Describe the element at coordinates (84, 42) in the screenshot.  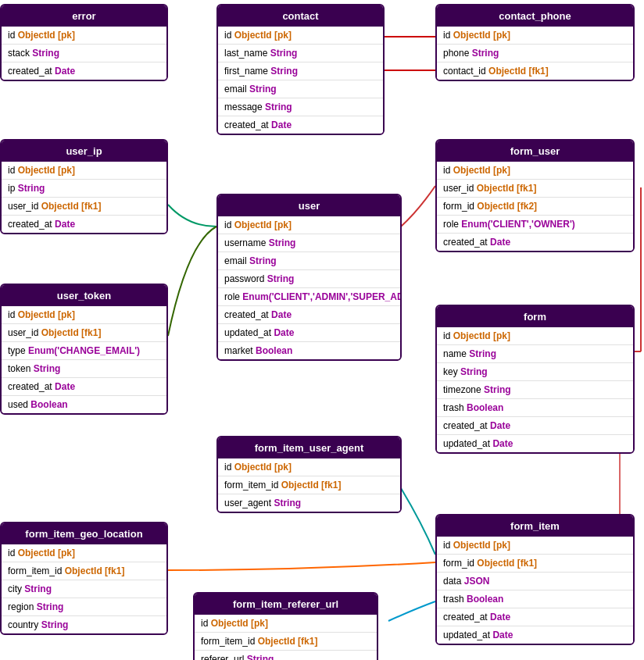
I see `error-table: error id ObjectId [pk] stack String crea…` at that location.